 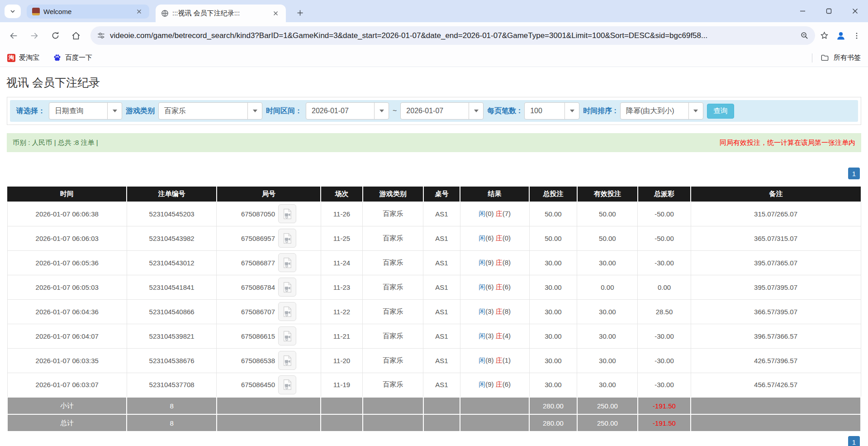 I want to click on cell-bet_id: 523104543982, so click(x=171, y=238).